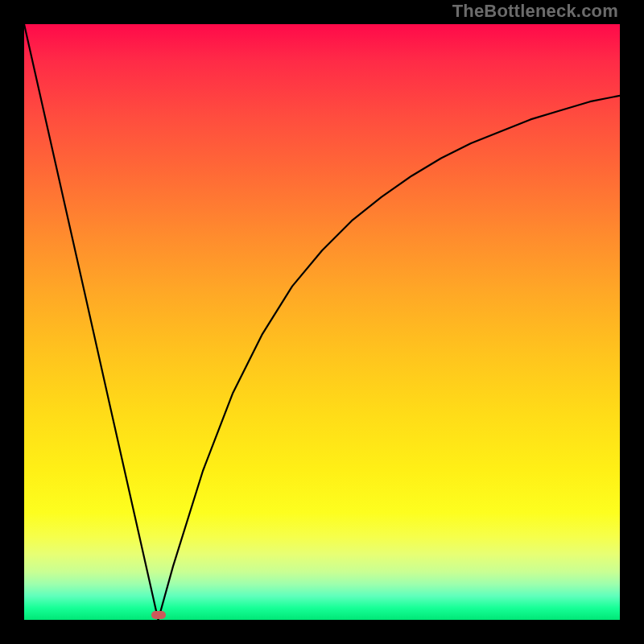 This screenshot has width=644, height=644. Describe the element at coordinates (159, 615) in the screenshot. I see `minimum-marker` at that location.